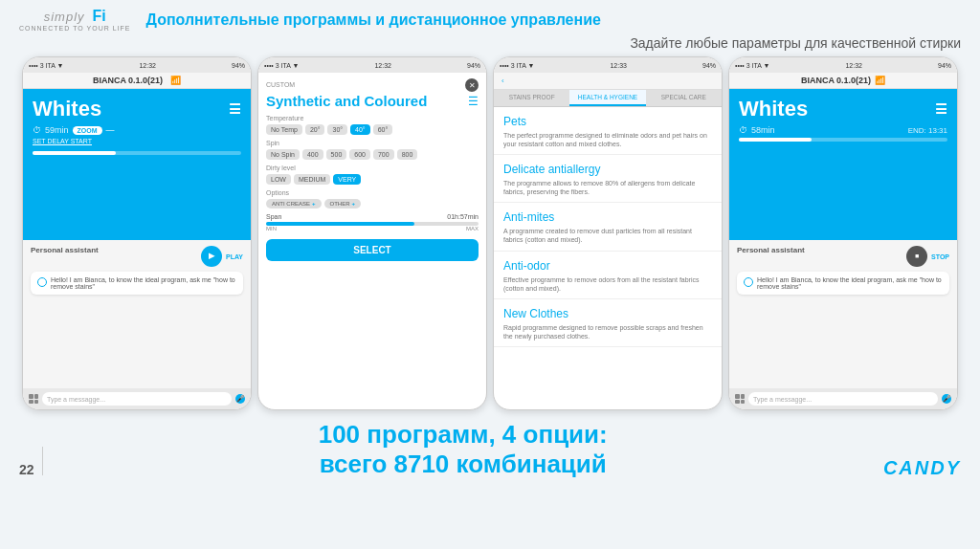 This screenshot has height=549, width=980. What do you see at coordinates (740, 399) in the screenshot?
I see `grid-icon4` at bounding box center [740, 399].